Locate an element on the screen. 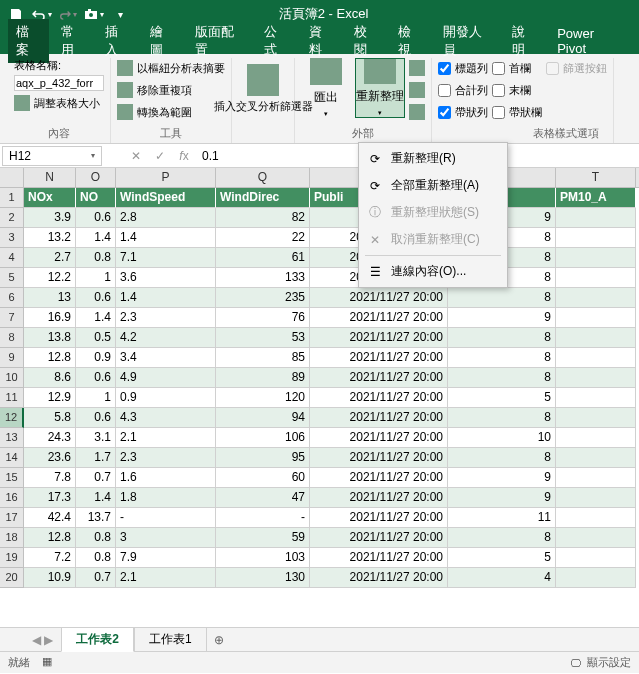 The image size is (639, 674). cell: - is located at coordinates (166, 518).